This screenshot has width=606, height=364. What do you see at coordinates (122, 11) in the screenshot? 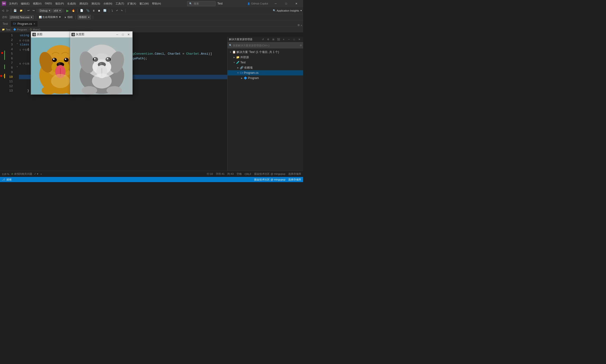
I see `step-out-button: ⤷` at bounding box center [122, 11].